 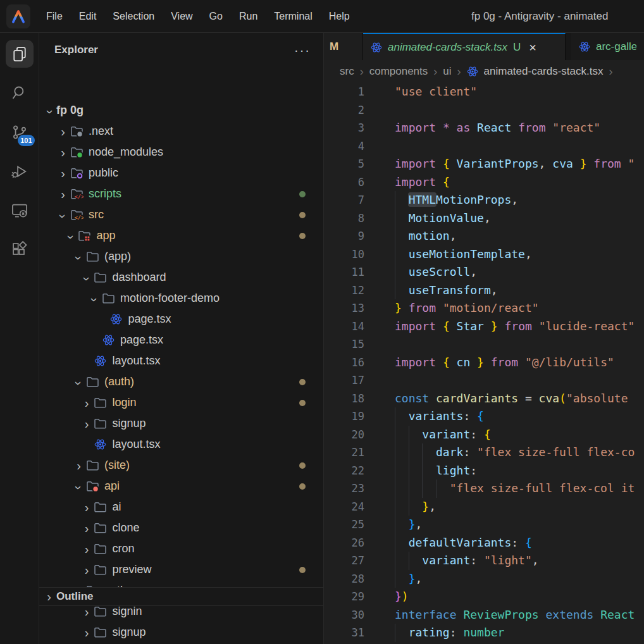 I want to click on tree-item-clone: ›clone, so click(x=181, y=528).